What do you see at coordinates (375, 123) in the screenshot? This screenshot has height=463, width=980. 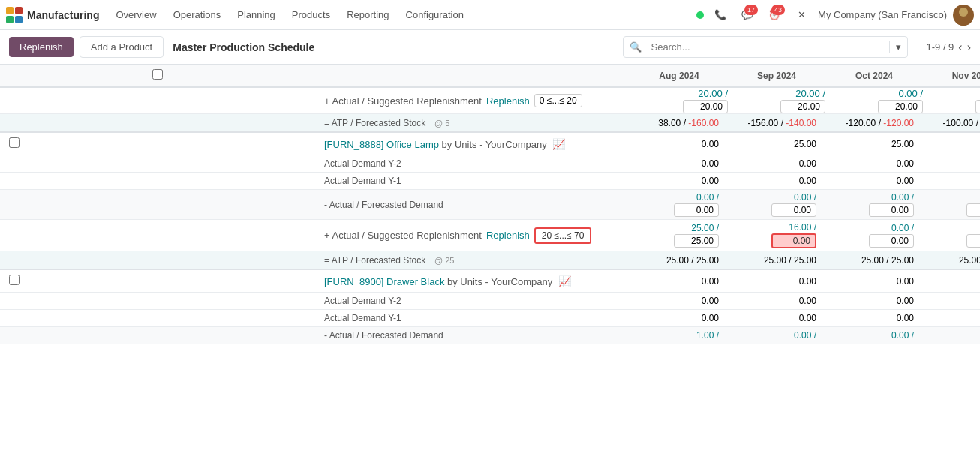 I see `atp-row1-label: = ATP / Forecasted Stock` at bounding box center [375, 123].